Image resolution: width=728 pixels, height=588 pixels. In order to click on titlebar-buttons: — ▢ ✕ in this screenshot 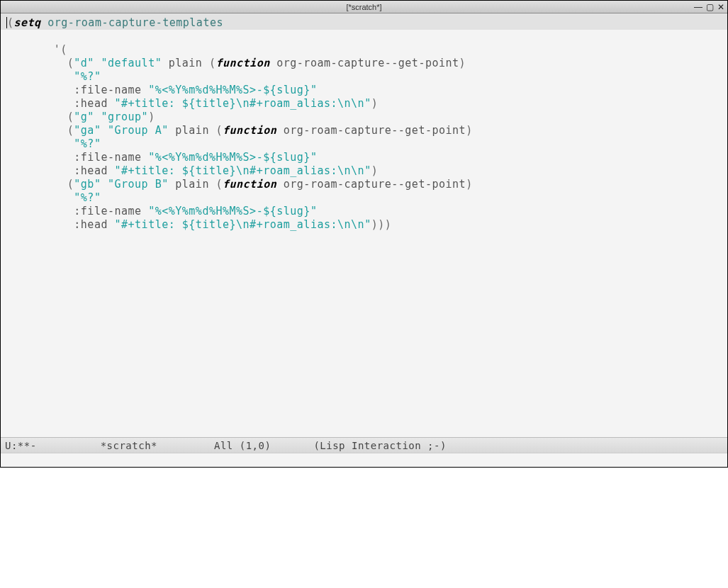, I will do `click(710, 7)`.